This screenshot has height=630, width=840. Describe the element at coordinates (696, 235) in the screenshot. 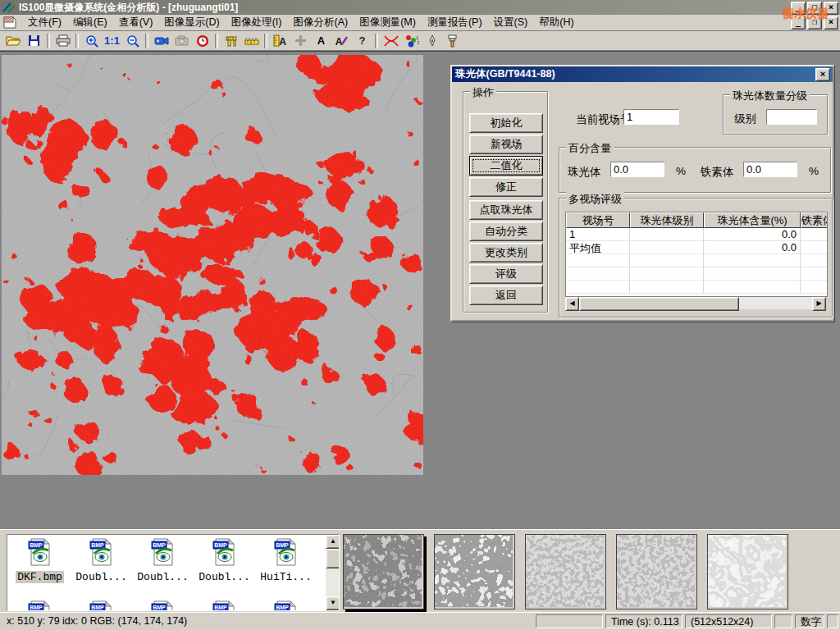

I see `table-row: 1 0.0` at that location.